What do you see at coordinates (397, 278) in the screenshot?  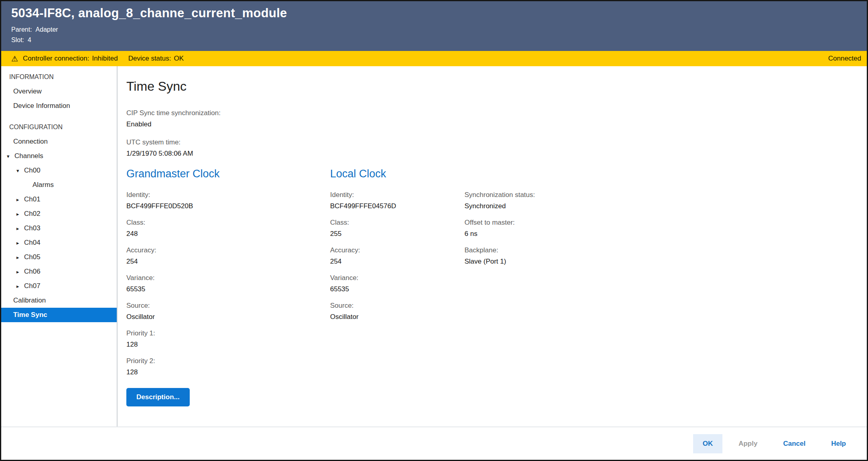 I see `lc-variance-label: Variance:` at bounding box center [397, 278].